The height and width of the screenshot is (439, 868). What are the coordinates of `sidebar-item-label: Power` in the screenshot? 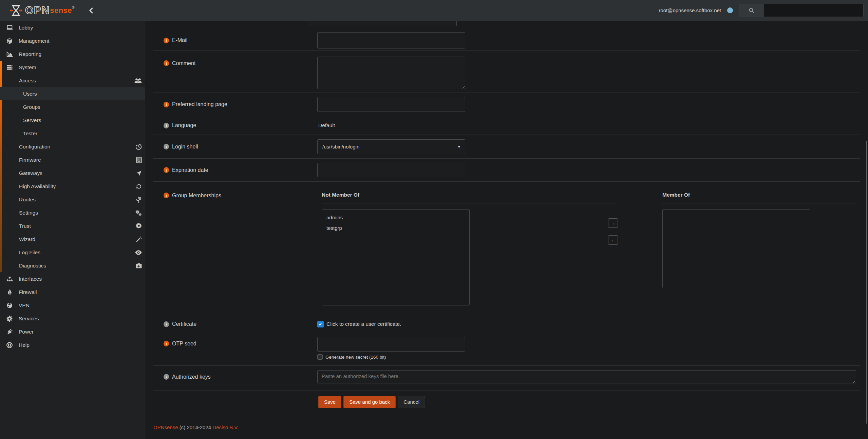 It's located at (26, 332).